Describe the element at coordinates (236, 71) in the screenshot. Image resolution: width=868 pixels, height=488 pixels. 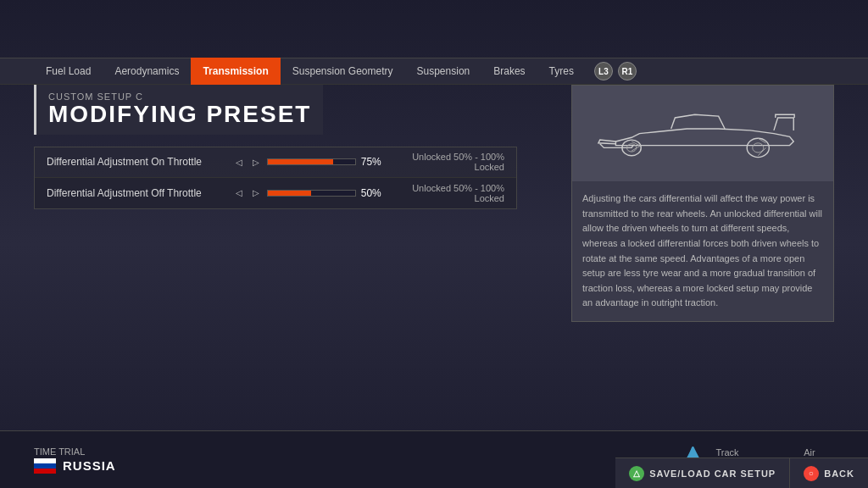
I see `nav-item-transmission: Transmission` at that location.